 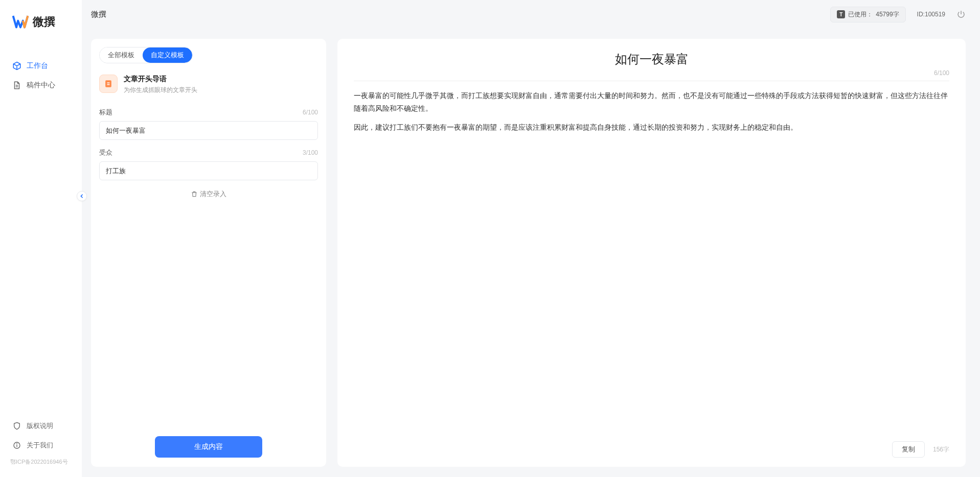 I want to click on sidebar: 微撰 工作台 稿件中心 版权说明, so click(x=41, y=238).